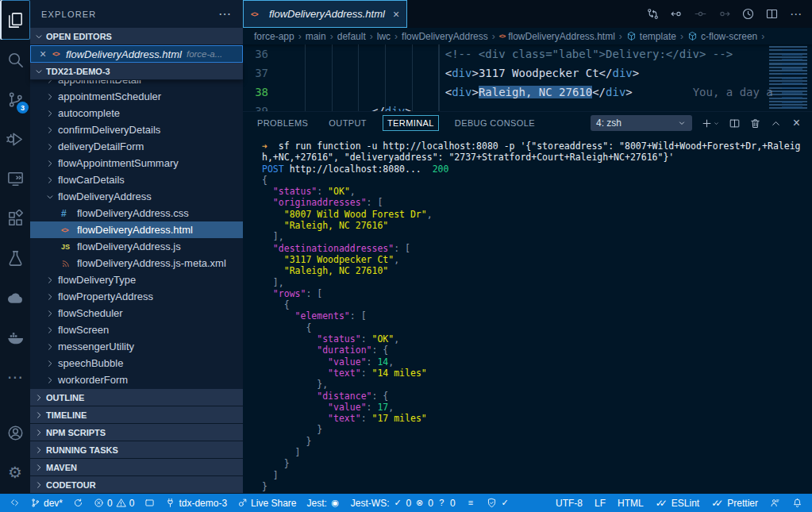 Image resolution: width=812 pixels, height=512 pixels. I want to click on terminal-token: ], so click(281, 452).